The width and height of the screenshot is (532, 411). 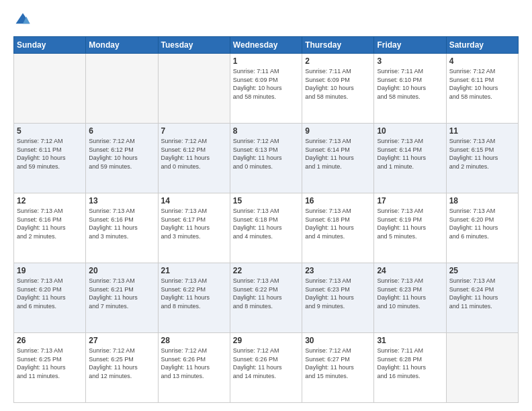 What do you see at coordinates (50, 363) in the screenshot?
I see `day-info: Sunrise: 7:13 AM Sunset: 6:25 PM Dayligh…` at bounding box center [50, 363].